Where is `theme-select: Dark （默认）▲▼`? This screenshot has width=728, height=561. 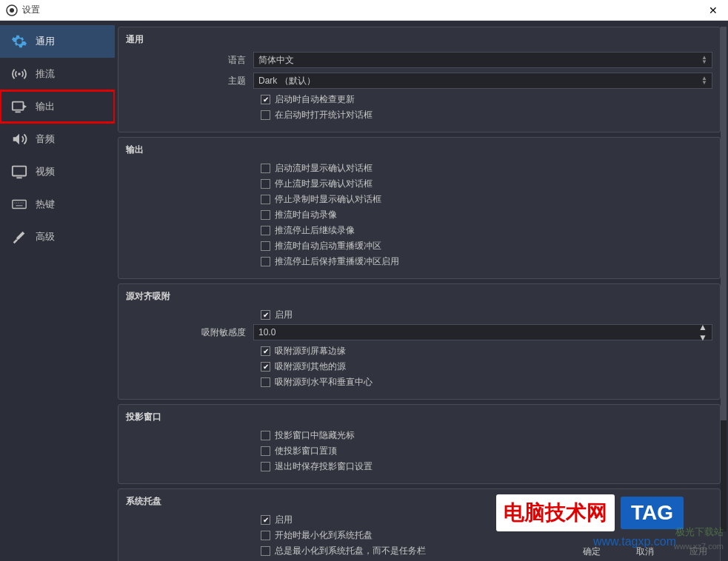
theme-select: Dark （默认）▲▼ is located at coordinates (483, 81).